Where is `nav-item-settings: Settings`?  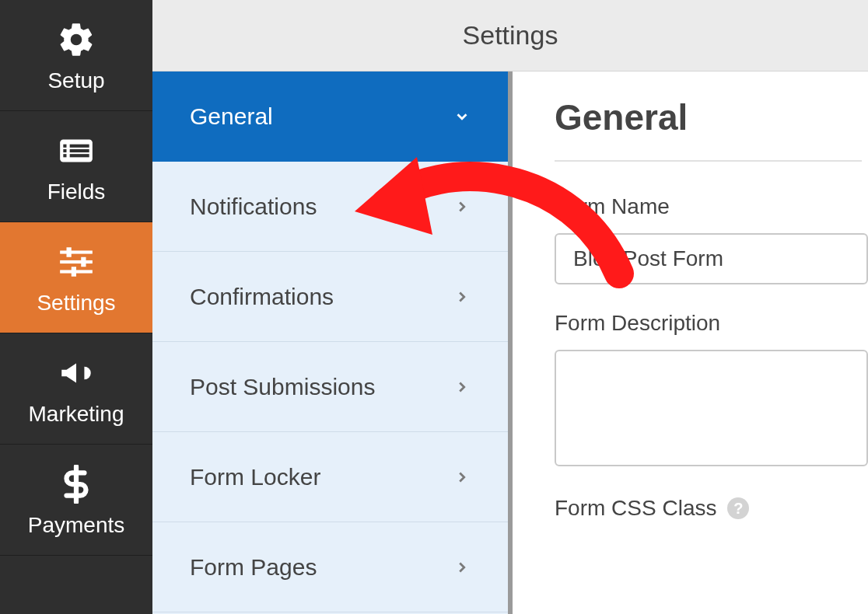
nav-item-settings: Settings is located at coordinates (76, 278).